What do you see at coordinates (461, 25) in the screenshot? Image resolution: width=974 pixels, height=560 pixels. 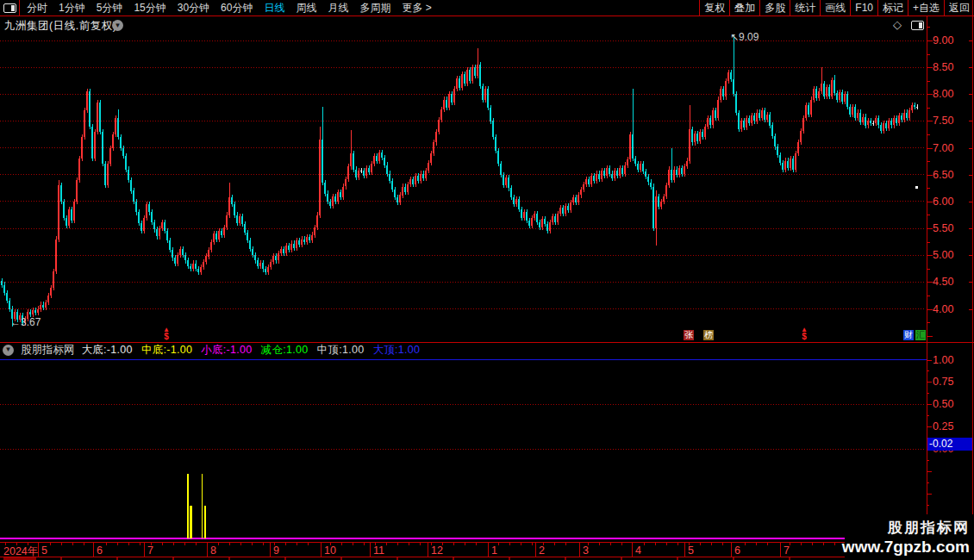 I see `chart-title-bar: 九洲集团(日线.前复权) ▼ ◇` at bounding box center [461, 25].